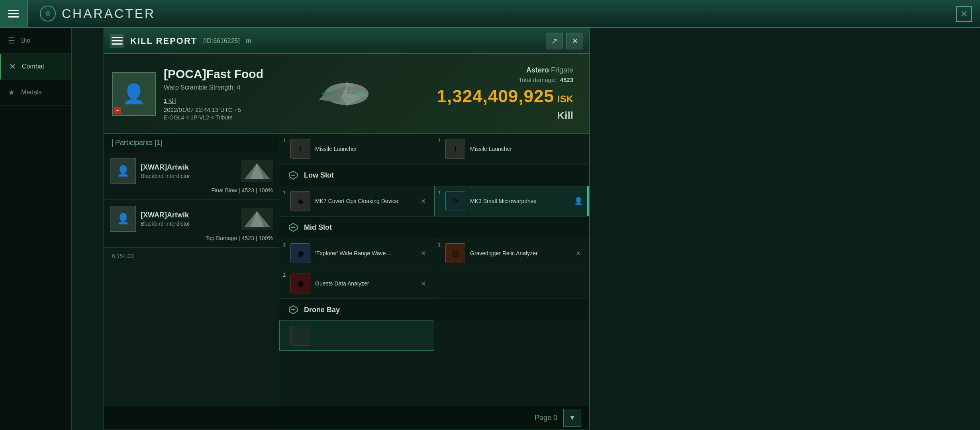  What do you see at coordinates (512, 253) in the screenshot?
I see `eq-item-relic: 1 ◎ Gravedigger Relic Analyzer ✕` at bounding box center [512, 253].